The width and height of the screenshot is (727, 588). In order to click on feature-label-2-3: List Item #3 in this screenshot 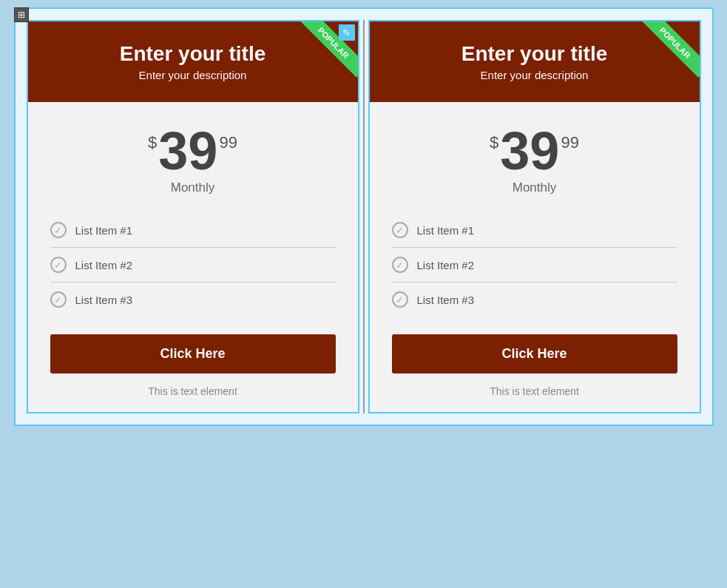, I will do `click(446, 300)`.